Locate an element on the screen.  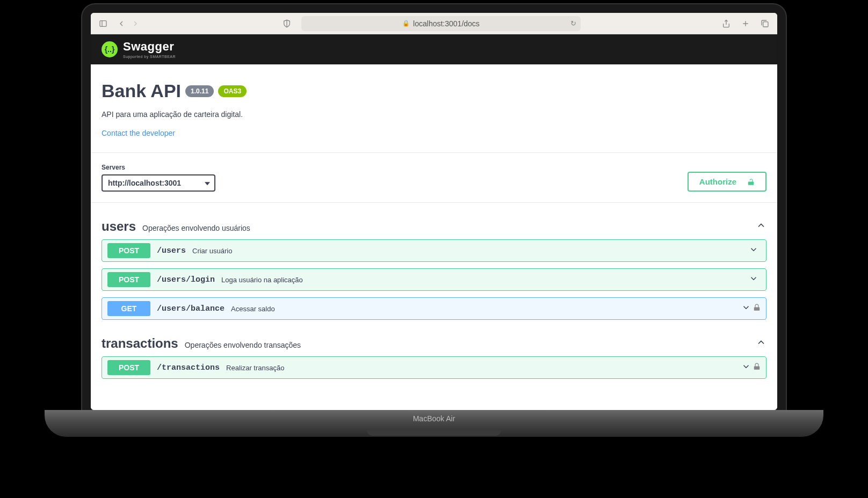
op-users-balance: GET /users/balance Acessar saldo is located at coordinates (434, 309).